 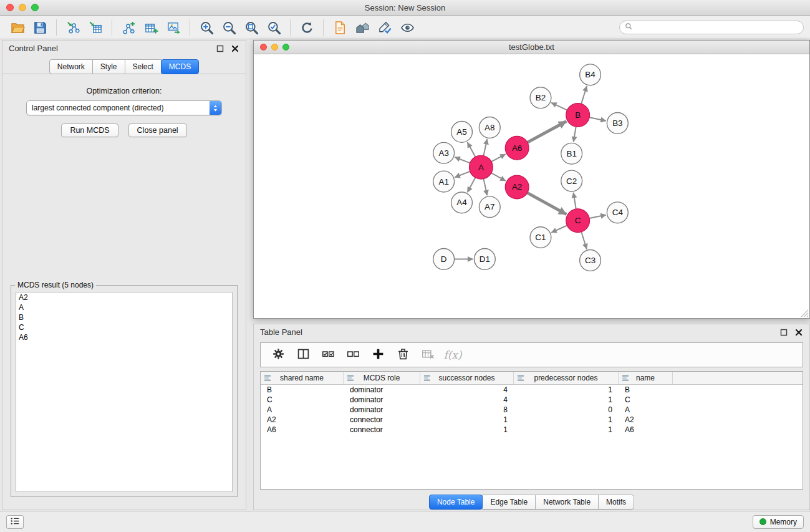 What do you see at coordinates (547, 203) in the screenshot?
I see `graph-edge-A2-C` at bounding box center [547, 203].